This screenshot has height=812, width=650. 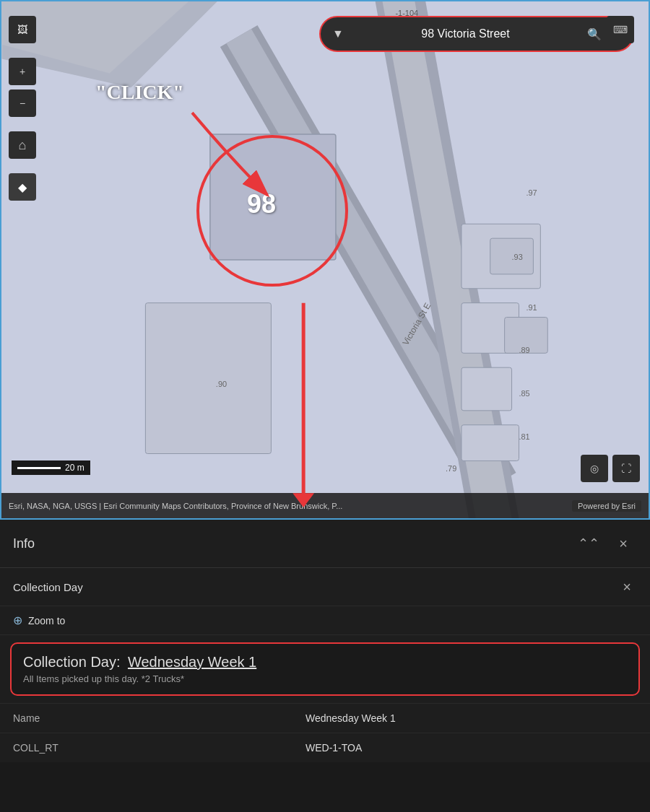 I want to click on map-bottom-controls: ◎ ⛶, so click(x=610, y=468).